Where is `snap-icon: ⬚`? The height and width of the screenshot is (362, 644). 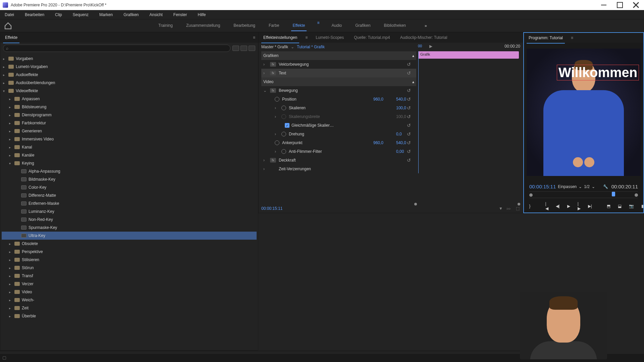
snap-icon: ⬚ is located at coordinates (518, 208).